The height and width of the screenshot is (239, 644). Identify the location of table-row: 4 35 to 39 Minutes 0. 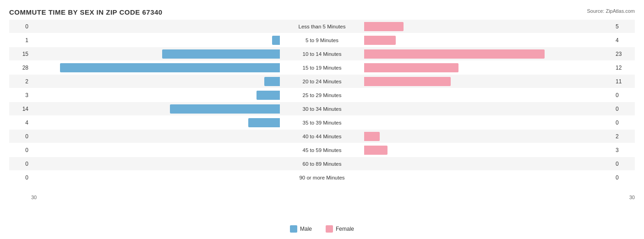
(322, 123).